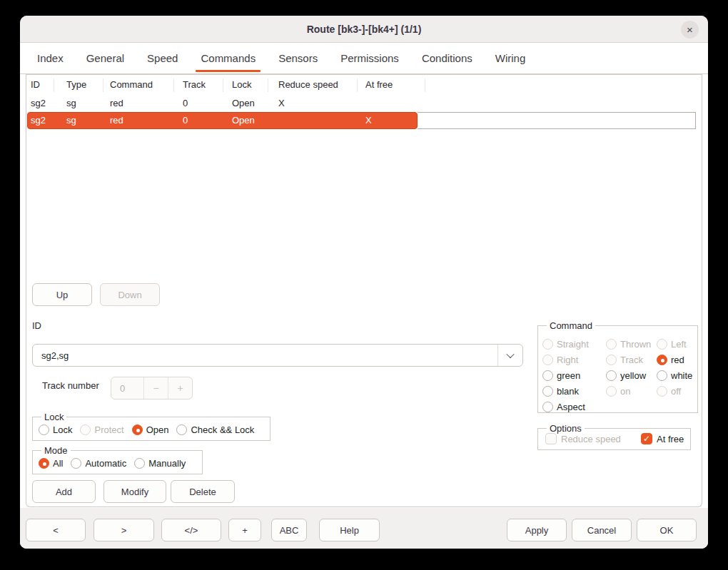  Describe the element at coordinates (56, 429) in the screenshot. I see `radio-option-lock: Lock` at that location.